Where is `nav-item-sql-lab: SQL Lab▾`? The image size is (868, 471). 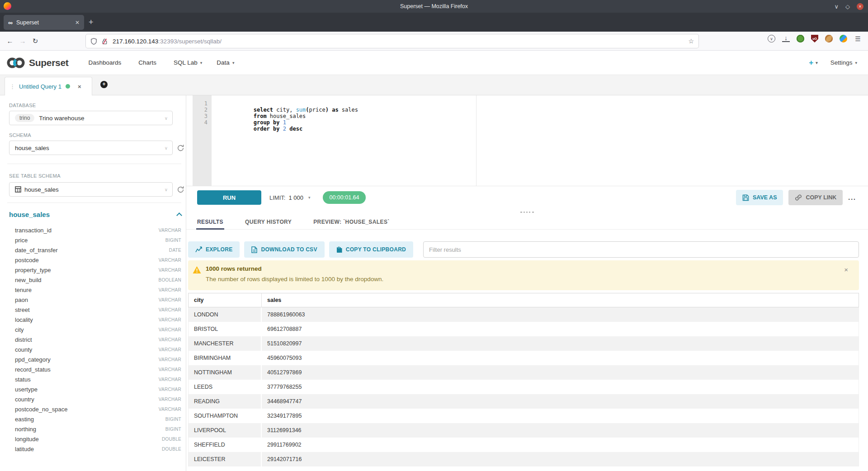 nav-item-sql-lab: SQL Lab▾ is located at coordinates (188, 62).